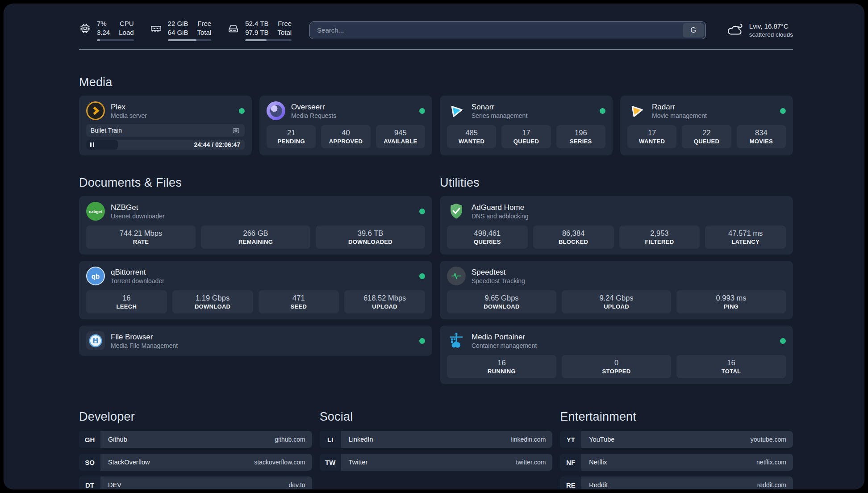  I want to click on stat-box: 17WANTED, so click(652, 137).